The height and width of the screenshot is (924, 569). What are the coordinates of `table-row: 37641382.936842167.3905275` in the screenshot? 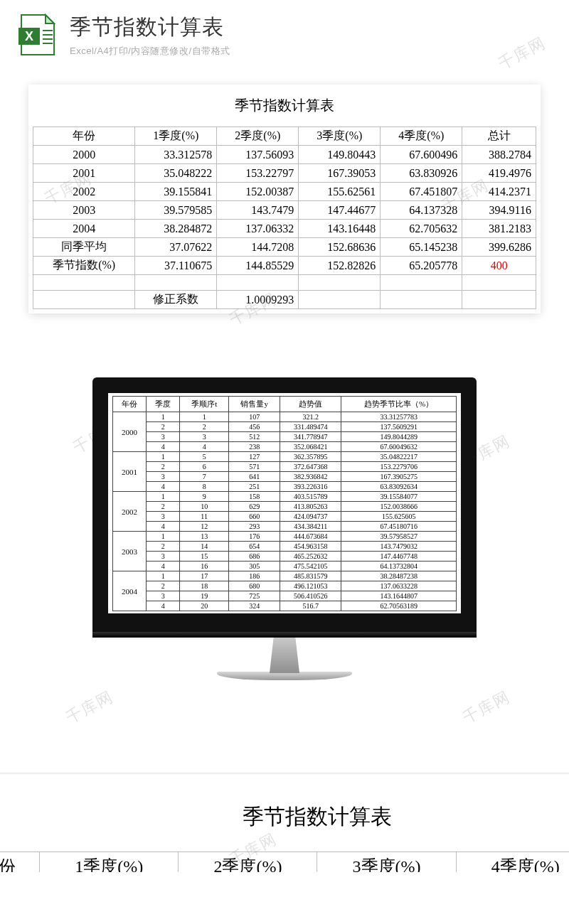 It's located at (284, 477).